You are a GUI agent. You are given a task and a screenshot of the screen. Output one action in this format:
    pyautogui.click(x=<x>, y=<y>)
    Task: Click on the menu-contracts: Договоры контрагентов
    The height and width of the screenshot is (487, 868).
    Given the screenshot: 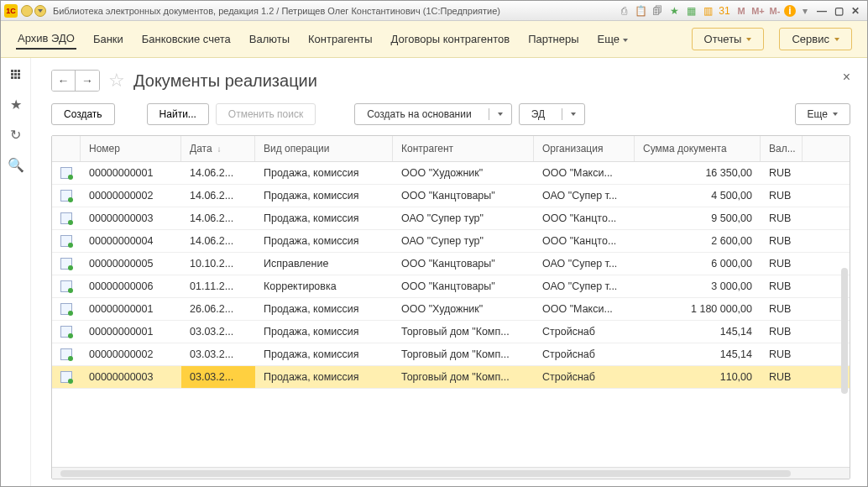 What is the action you would take?
    pyautogui.click(x=451, y=39)
    